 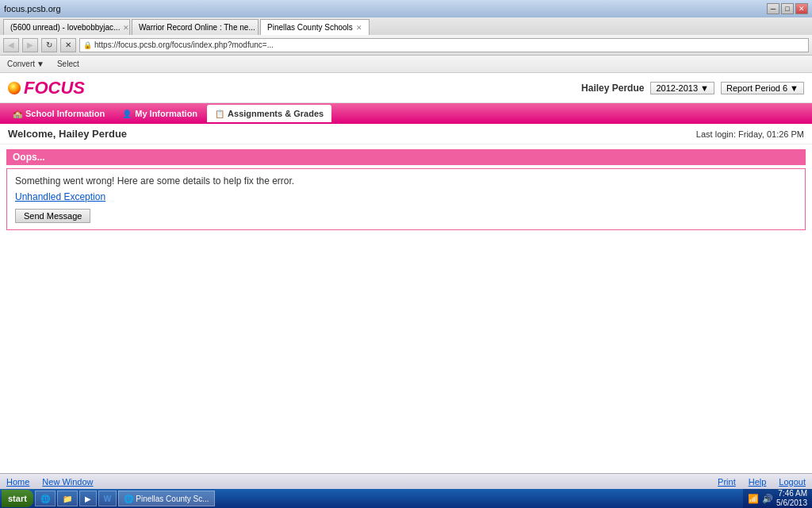 I want to click on error-banner: Oops..., so click(x=406, y=157).